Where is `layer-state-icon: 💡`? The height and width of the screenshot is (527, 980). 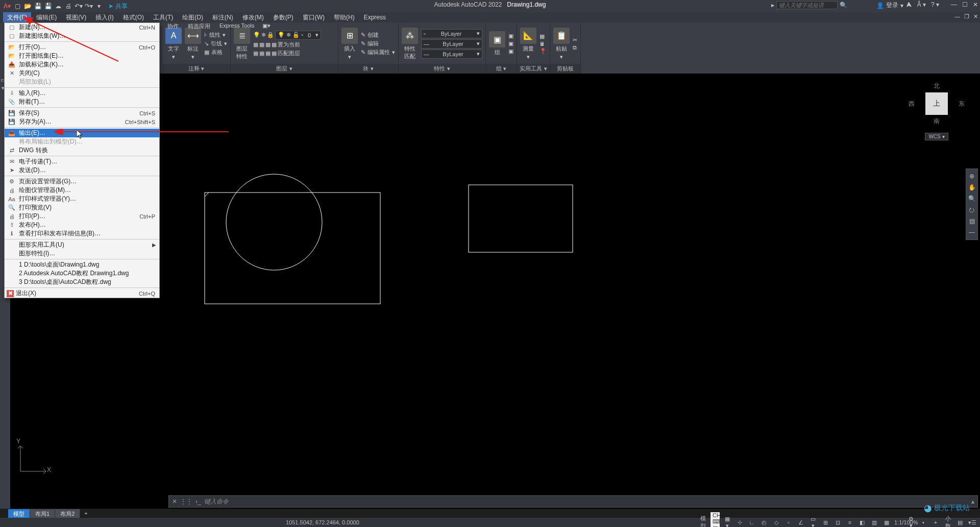
layer-state-icon: 💡 is located at coordinates (257, 35).